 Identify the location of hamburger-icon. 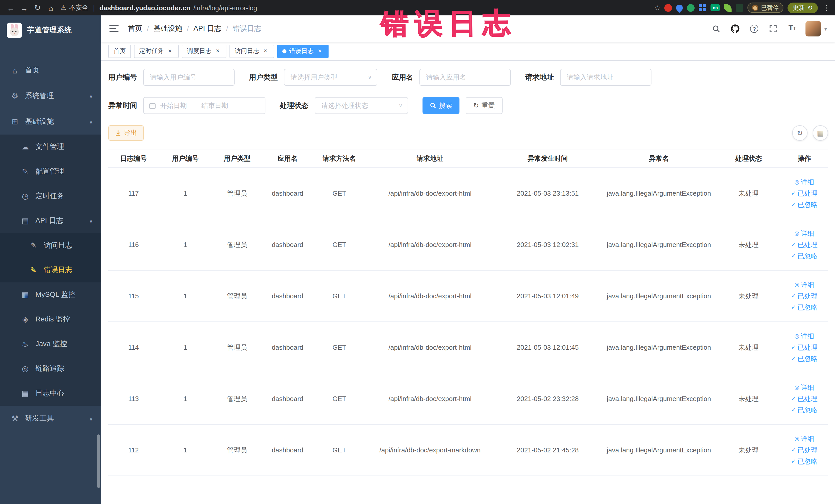
(114, 28).